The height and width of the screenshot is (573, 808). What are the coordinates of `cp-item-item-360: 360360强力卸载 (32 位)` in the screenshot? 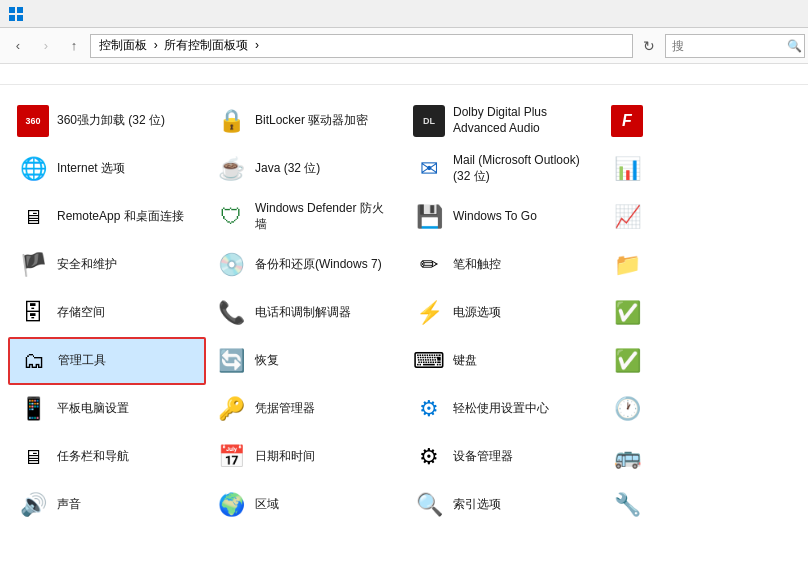 It's located at (107, 121).